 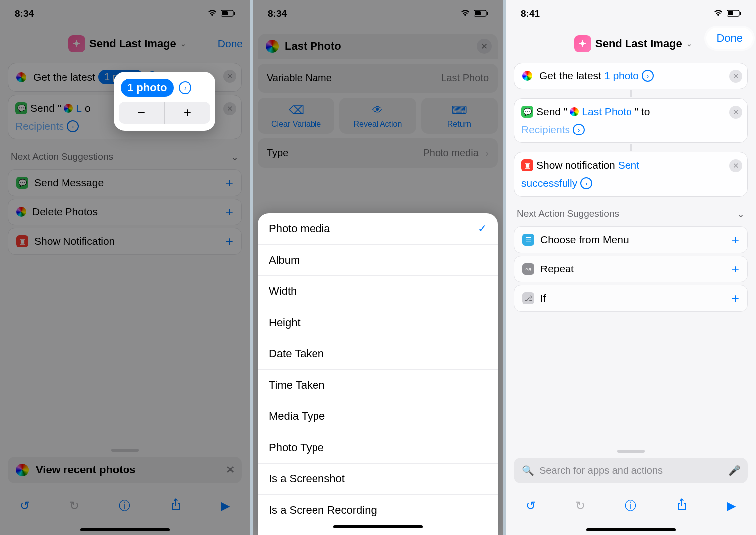 I want to click on option-label: Is a Screenshot, so click(x=307, y=479).